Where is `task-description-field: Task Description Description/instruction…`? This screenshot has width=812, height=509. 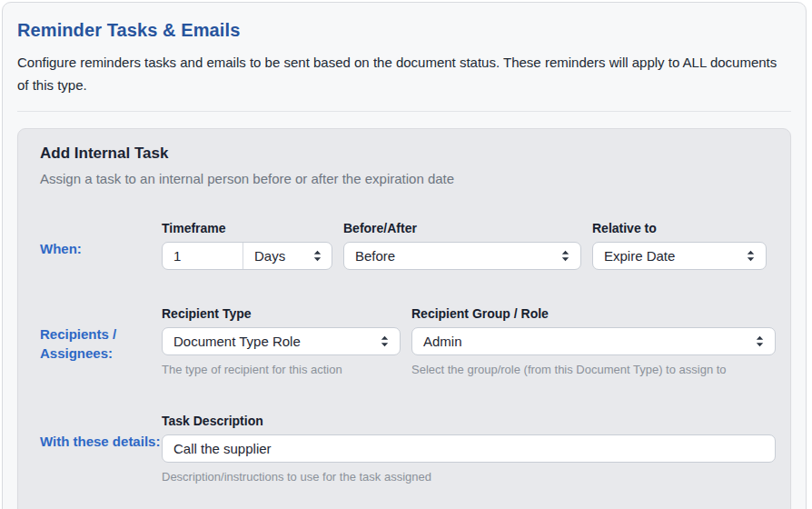 task-description-field: Task Description Description/instruction… is located at coordinates (469, 449).